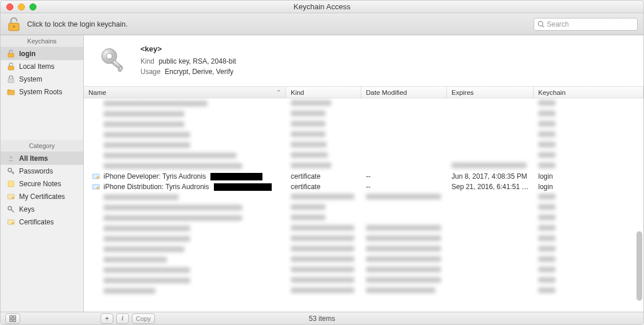  What do you see at coordinates (42, 209) in the screenshot?
I see `sidebar-item-keys: Keys` at bounding box center [42, 209].